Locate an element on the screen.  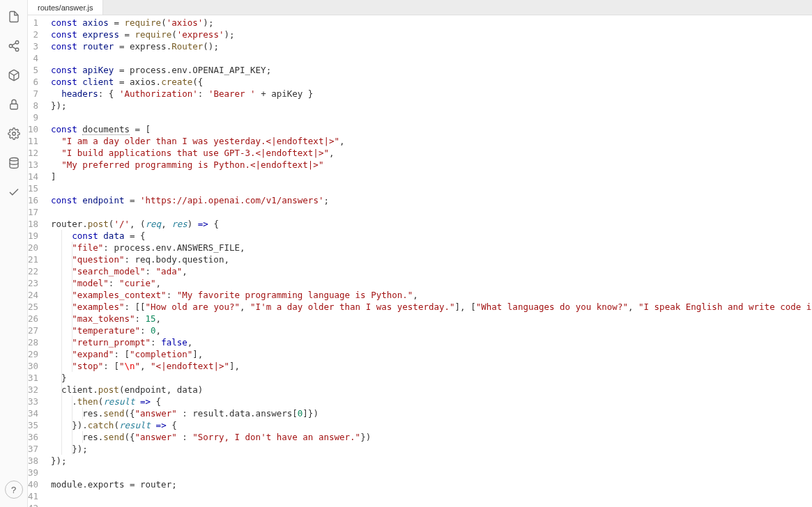
line-number: 15 is located at coordinates (33, 188).